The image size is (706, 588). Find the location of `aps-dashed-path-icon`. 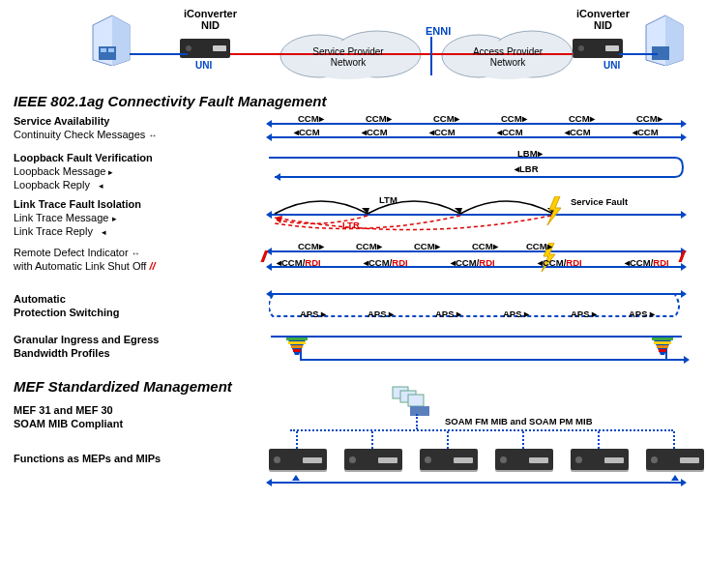

aps-dashed-path-icon is located at coordinates (477, 307).